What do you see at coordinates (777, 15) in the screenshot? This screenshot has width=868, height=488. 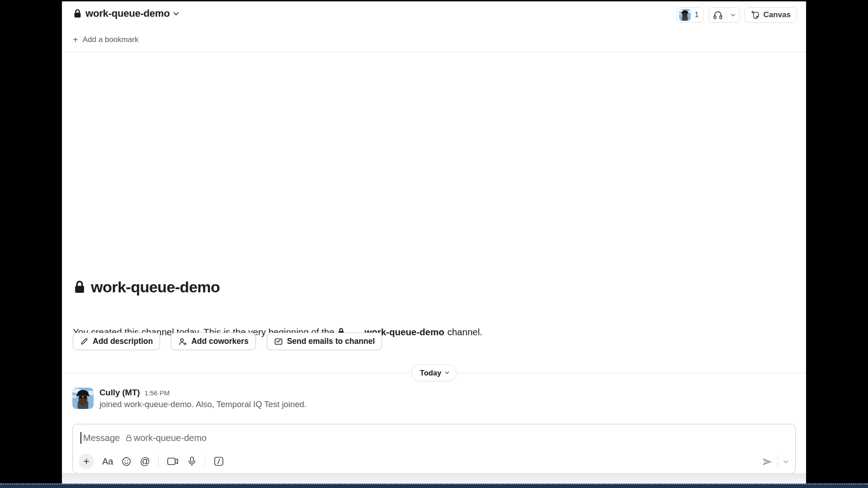 I see `canvas-label: Canvas` at bounding box center [777, 15].